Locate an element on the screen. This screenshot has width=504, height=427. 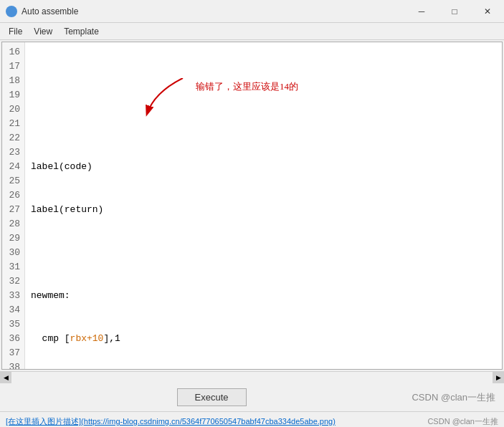
status-link: [在这里插入图片描述](https://img-blog.csdnimg.cn/… is located at coordinates (171, 421).